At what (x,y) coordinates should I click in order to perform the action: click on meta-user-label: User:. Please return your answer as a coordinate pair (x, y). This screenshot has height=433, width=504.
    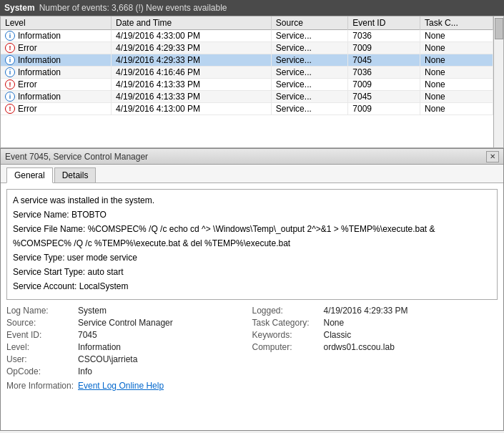
    Looking at the image, I should click on (42, 359).